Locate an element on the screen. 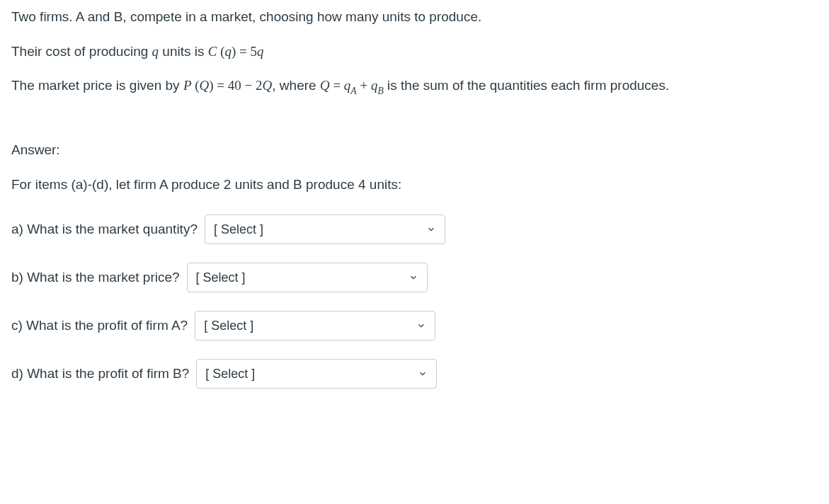 This screenshot has height=504, width=829. open-paren2: ( is located at coordinates (195, 85).